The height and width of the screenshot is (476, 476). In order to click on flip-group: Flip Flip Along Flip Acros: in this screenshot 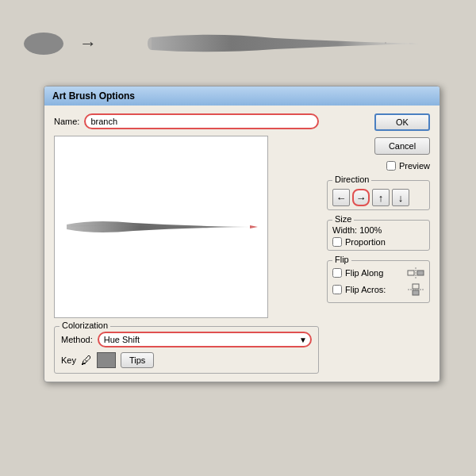, I will do `click(378, 282)`.